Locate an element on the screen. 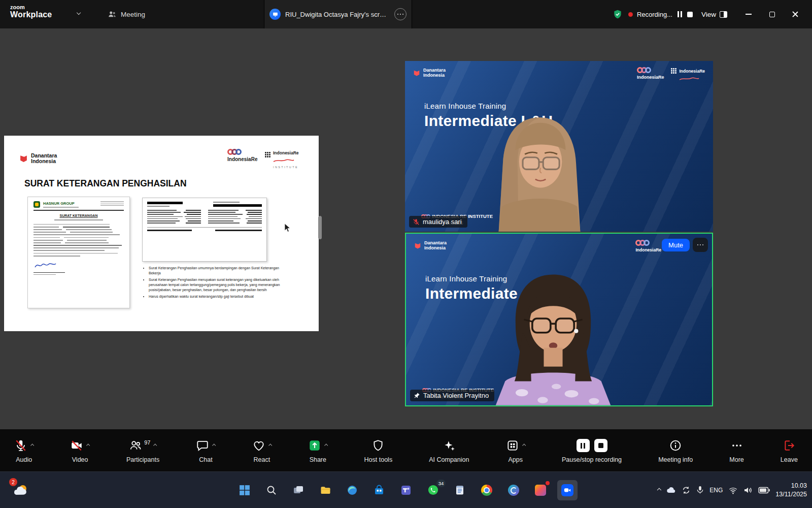 The height and width of the screenshot is (508, 812). hasnur-logo-icon is located at coordinates (37, 204).